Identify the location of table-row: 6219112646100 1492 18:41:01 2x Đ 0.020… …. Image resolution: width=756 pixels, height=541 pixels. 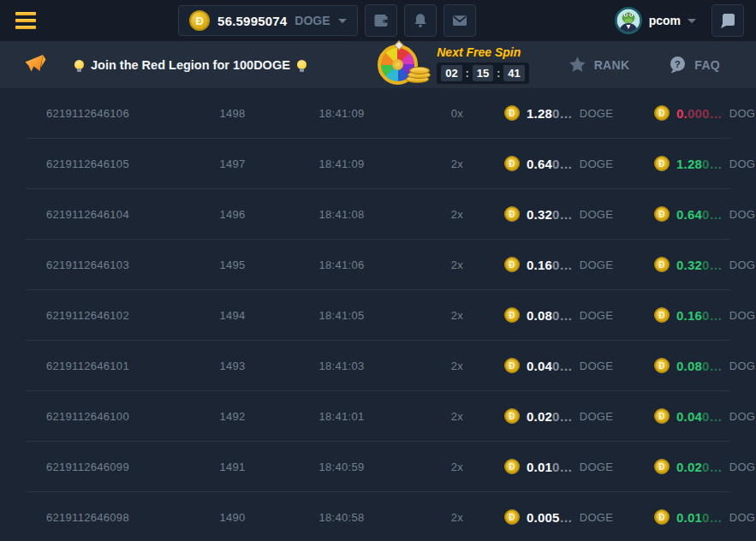
(378, 416).